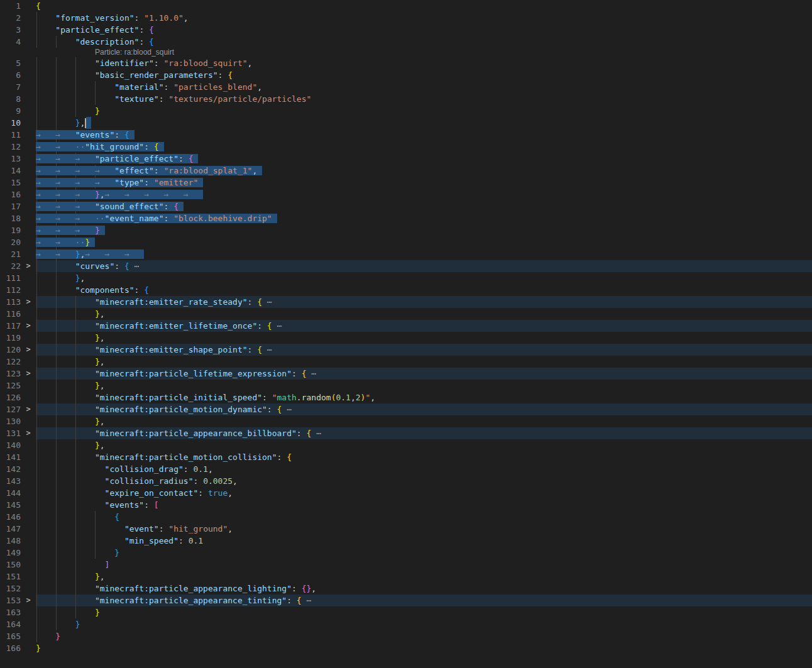  I want to click on code-line: 16→ → → },→ → → → →, so click(406, 195).